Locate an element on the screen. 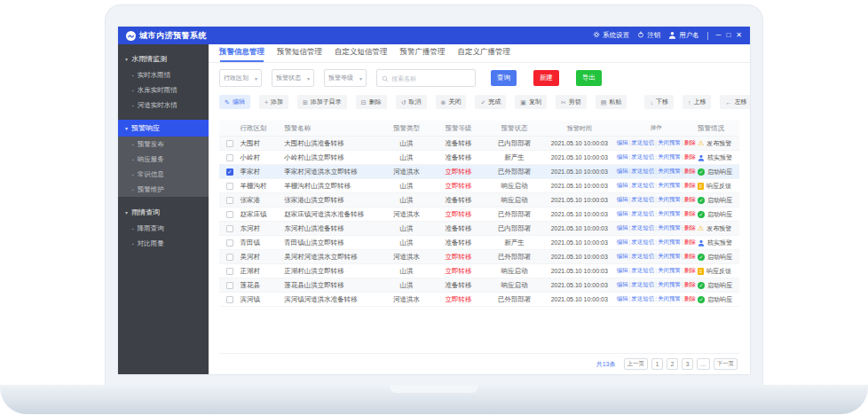  export-button: 导出 is located at coordinates (589, 78).